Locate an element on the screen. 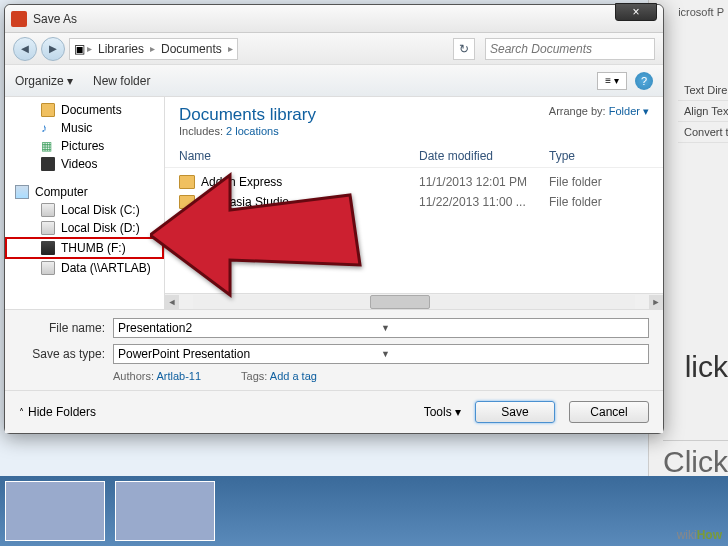 This screenshot has height=546, width=728. bg-slide-text-1: lick is located at coordinates (706, 367).